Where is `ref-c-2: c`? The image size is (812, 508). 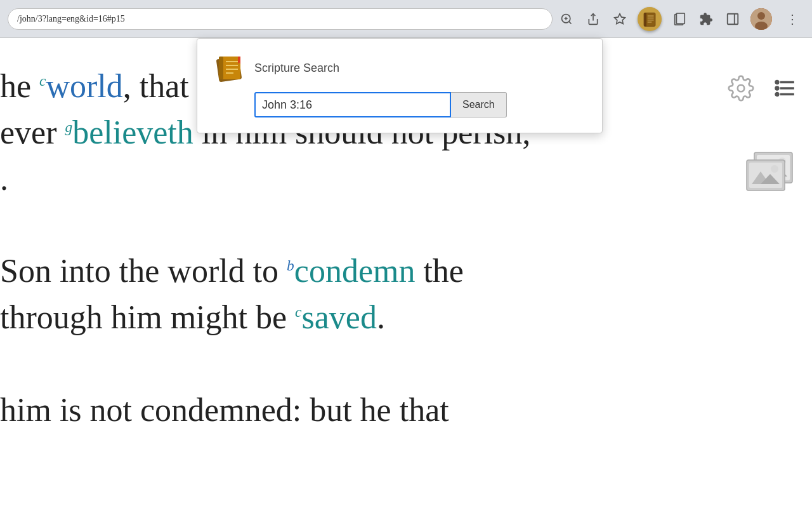 ref-c-2: c is located at coordinates (298, 312).